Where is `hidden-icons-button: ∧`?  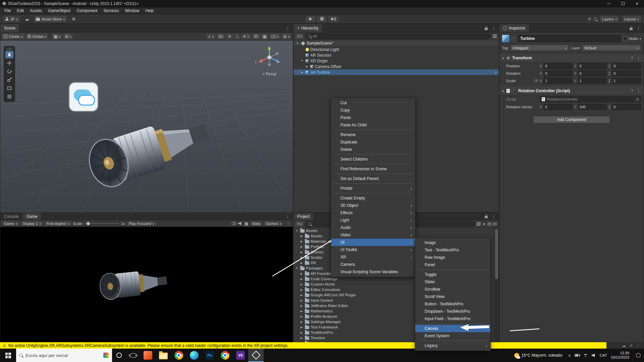
hidden-icons-button: ∧ is located at coordinates (570, 355).